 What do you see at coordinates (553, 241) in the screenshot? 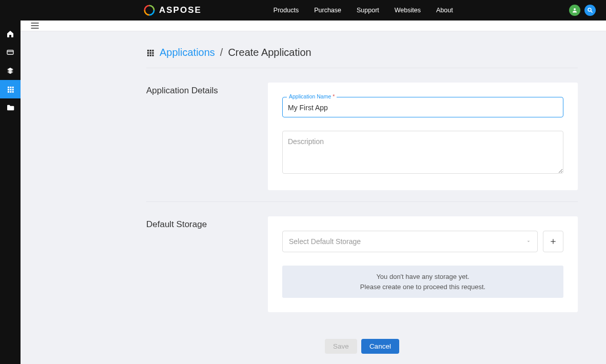
I see `plus-icon` at bounding box center [553, 241].